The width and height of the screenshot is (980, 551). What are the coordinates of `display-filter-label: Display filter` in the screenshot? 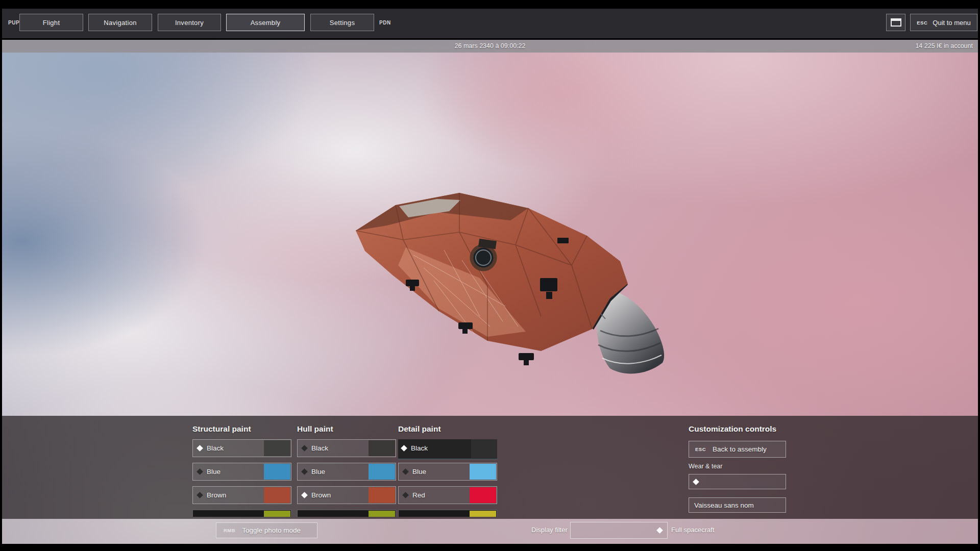 It's located at (549, 530).